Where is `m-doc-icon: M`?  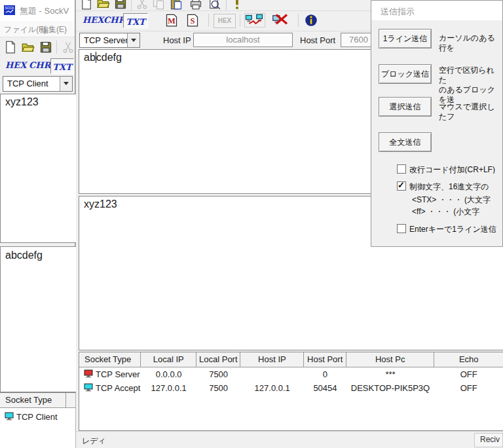
m-doc-icon: M is located at coordinates (172, 20).